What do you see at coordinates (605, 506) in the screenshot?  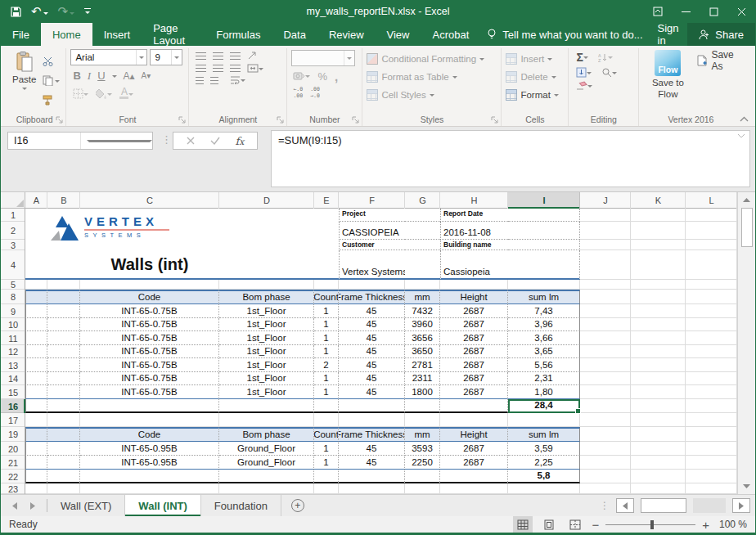 I see `tab-split-handle: ⋮` at bounding box center [605, 506].